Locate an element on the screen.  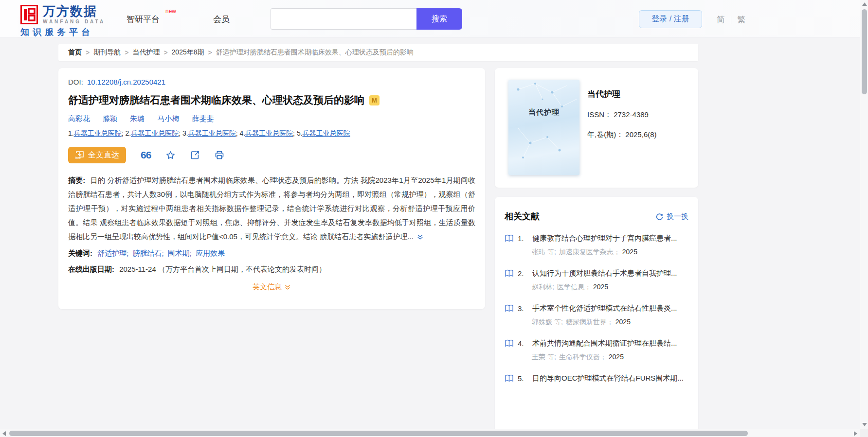
share-icon is located at coordinates (195, 155).